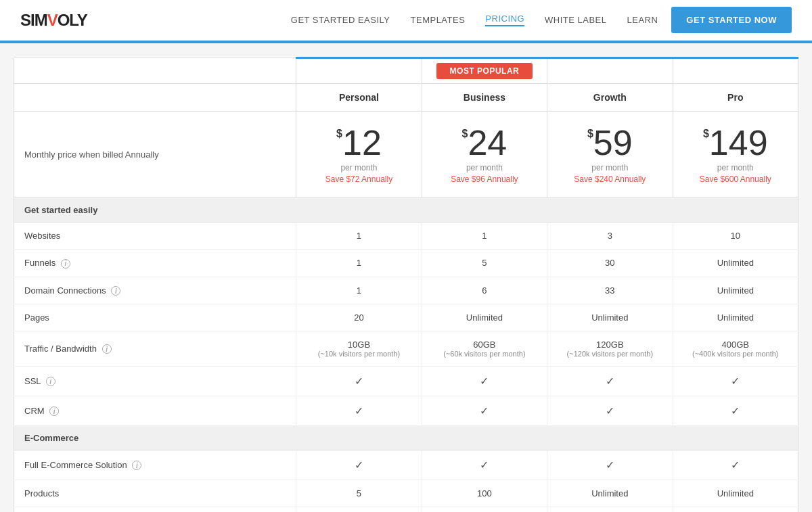 The height and width of the screenshot is (512, 812). What do you see at coordinates (116, 291) in the screenshot?
I see `domain-info-icon: i` at bounding box center [116, 291].